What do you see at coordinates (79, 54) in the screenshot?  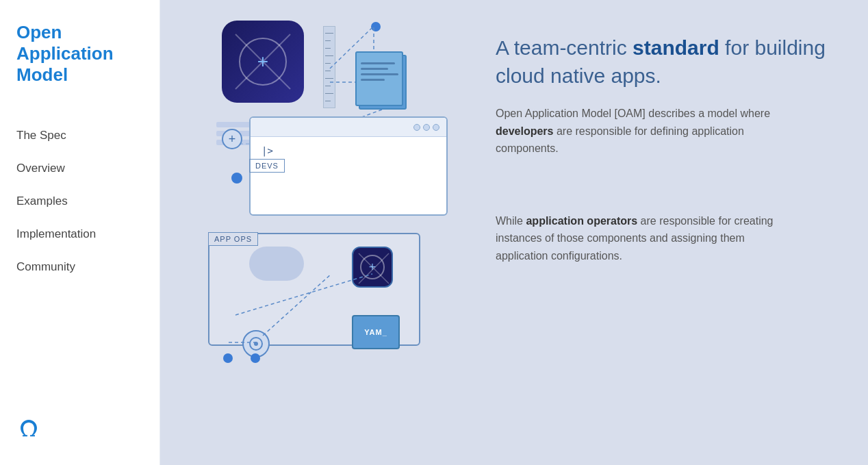 I see `logo: Open Application Model` at bounding box center [79, 54].